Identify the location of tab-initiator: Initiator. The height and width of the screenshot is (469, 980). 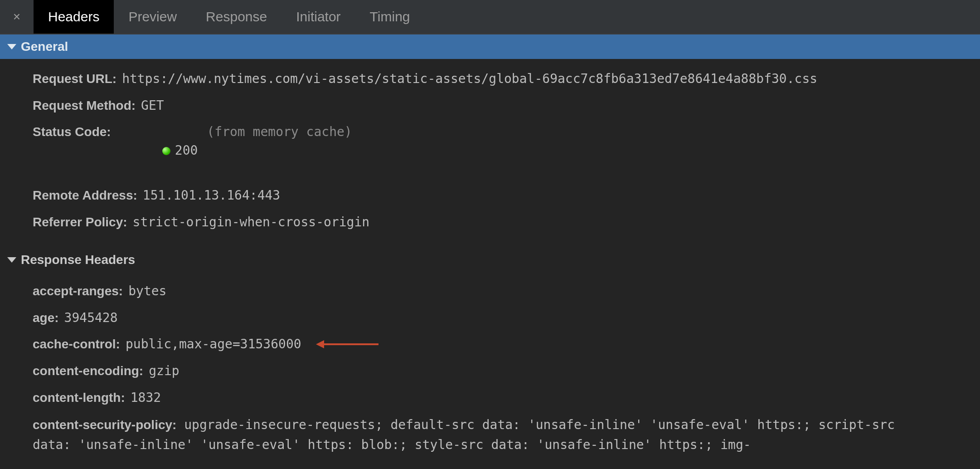
(318, 17).